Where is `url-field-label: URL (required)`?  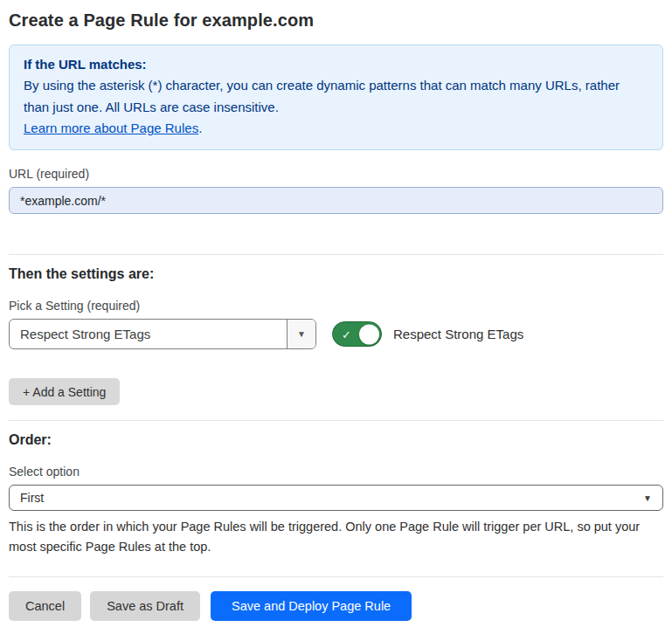
url-field-label: URL (required) is located at coordinates (336, 174).